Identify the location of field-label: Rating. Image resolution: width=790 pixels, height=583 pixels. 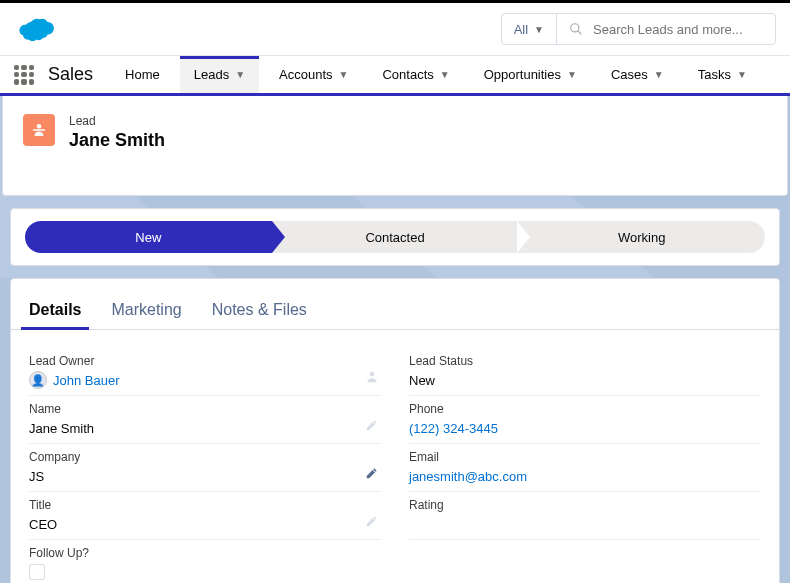
(585, 505).